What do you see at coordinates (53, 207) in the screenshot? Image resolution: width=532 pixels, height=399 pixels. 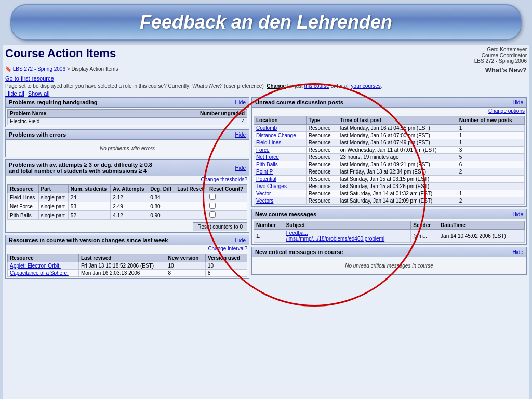 I see `row2-part: single part` at bounding box center [53, 207].